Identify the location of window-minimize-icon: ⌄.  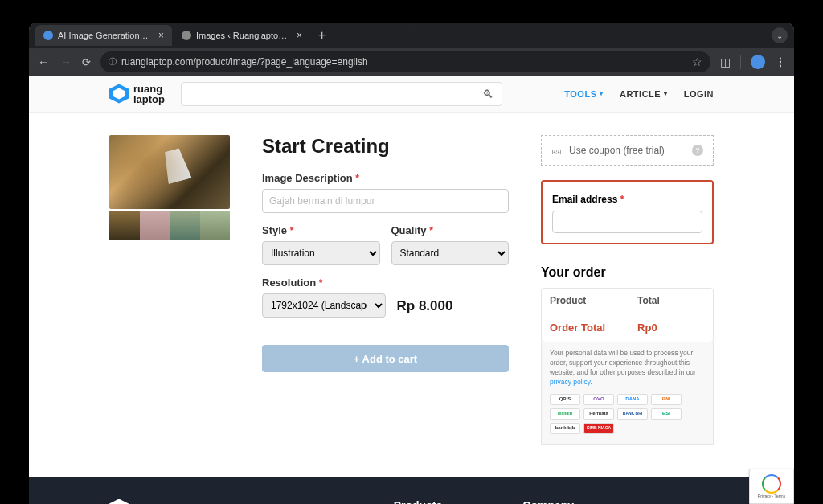
(780, 35).